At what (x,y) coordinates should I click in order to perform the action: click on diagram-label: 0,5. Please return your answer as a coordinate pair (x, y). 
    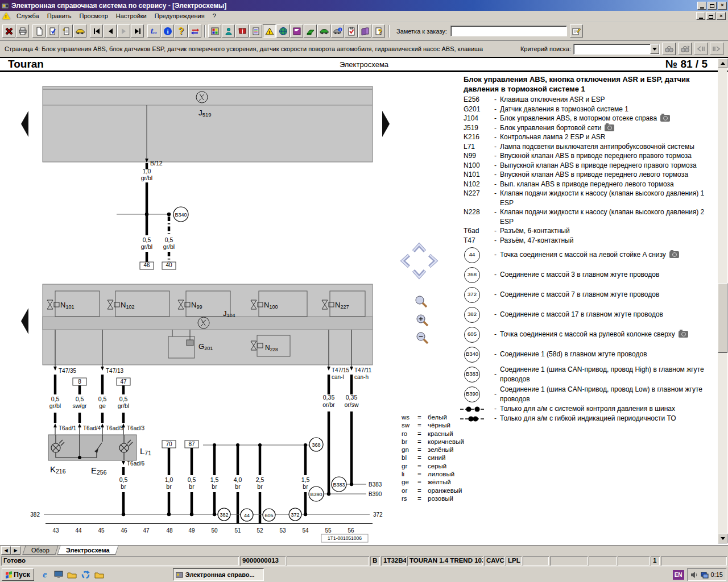
    Looking at the image, I should click on (192, 480).